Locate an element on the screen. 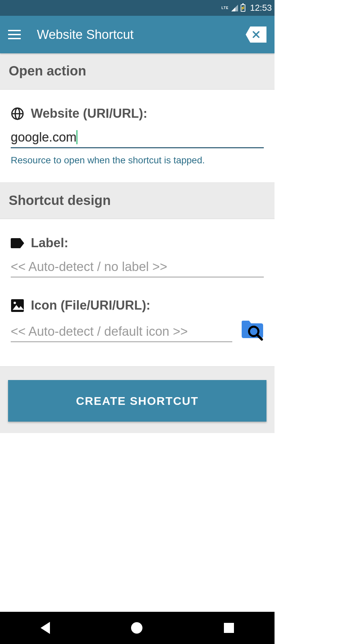  battery-icon: ⚡ is located at coordinates (243, 8).